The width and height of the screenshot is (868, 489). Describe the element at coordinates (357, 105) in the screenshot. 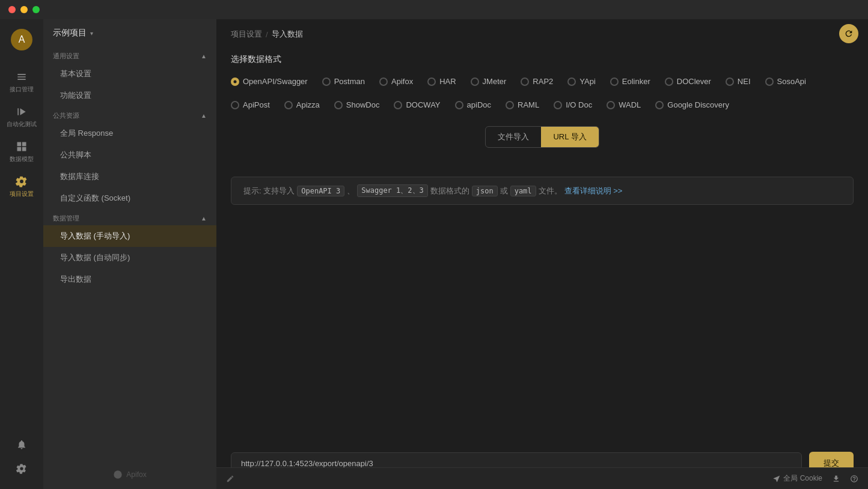

I see `format-showdoc: ShowDoc` at that location.